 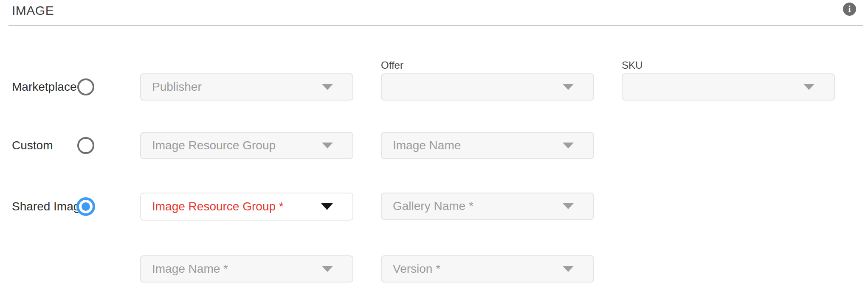 I want to click on shared-image-name-placeholder: Image Name *, so click(x=190, y=269).